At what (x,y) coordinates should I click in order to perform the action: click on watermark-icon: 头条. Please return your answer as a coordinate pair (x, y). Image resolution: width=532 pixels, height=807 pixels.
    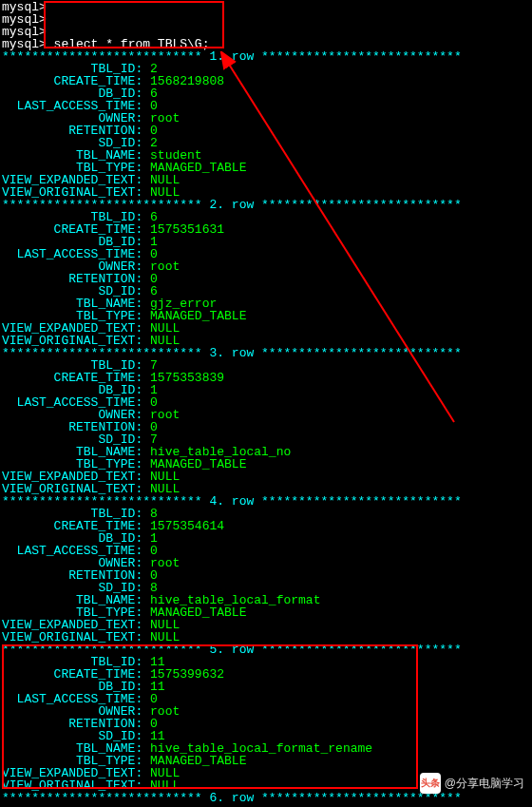
    Looking at the image, I should click on (430, 783).